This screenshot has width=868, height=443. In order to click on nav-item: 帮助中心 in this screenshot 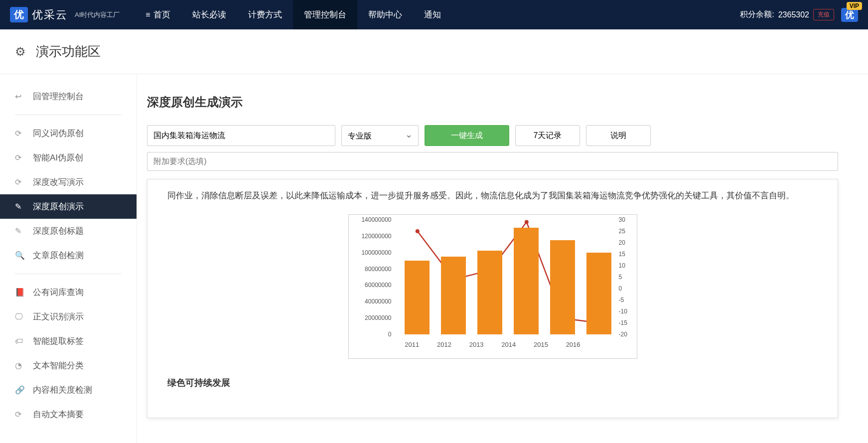, I will do `click(385, 15)`.